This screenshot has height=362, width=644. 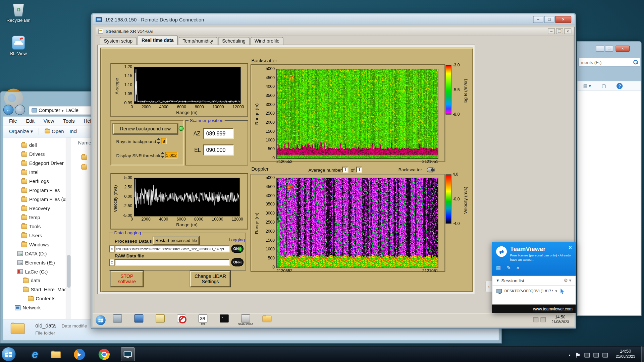 What do you see at coordinates (158, 40) in the screenshot?
I see `tab: Real time data` at bounding box center [158, 40].